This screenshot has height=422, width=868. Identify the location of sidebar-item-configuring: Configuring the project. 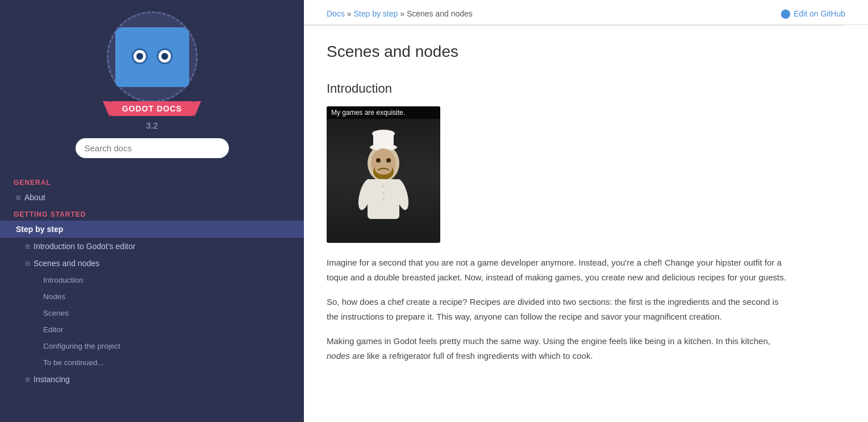
(152, 346).